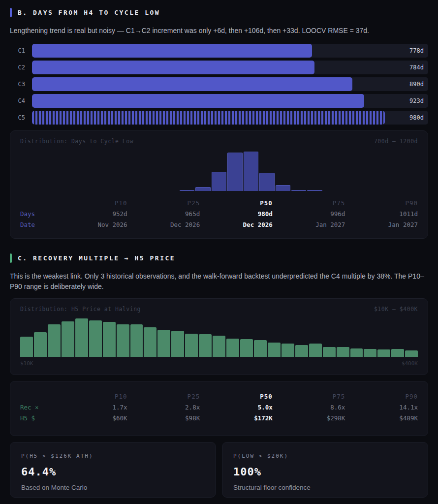 This screenshot has width=438, height=504. I want to click on percentile-value: 14.1x, so click(381, 408).